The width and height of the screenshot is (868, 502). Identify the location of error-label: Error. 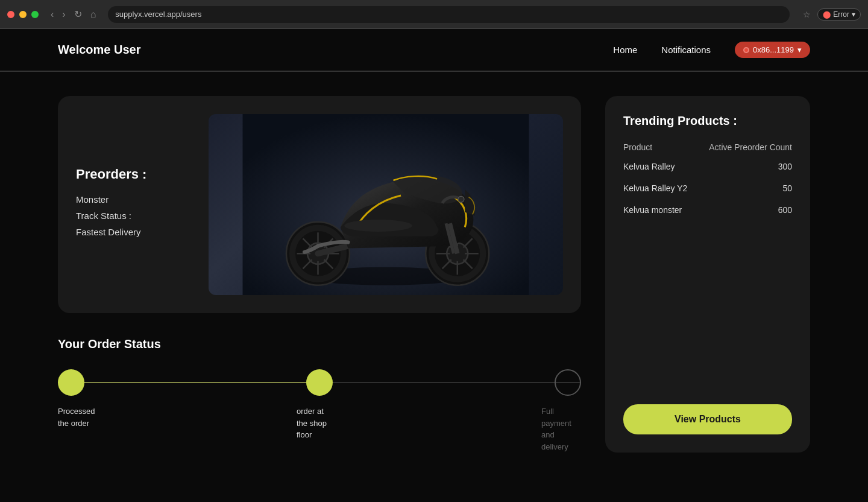
(841, 14).